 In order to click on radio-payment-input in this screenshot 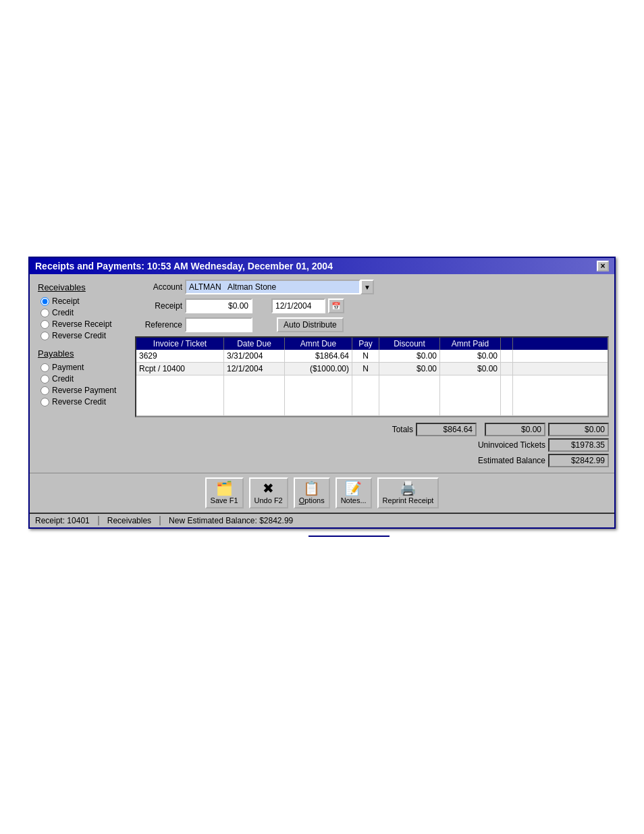, I will do `click(45, 367)`.